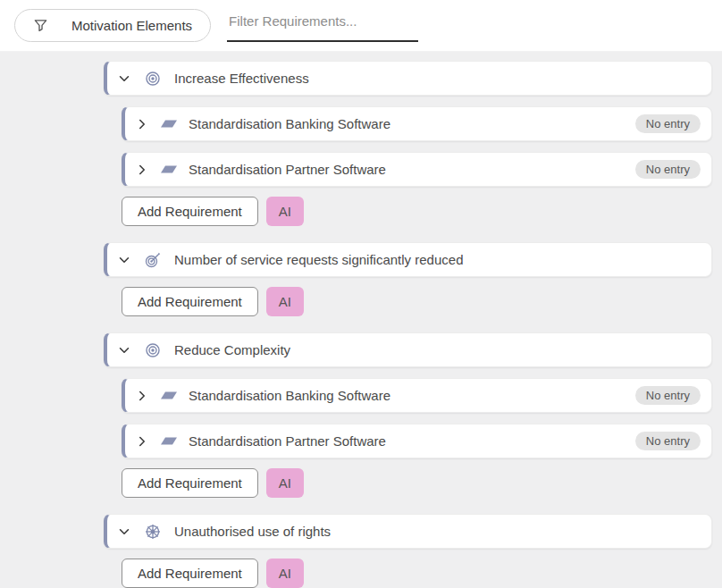  What do you see at coordinates (407, 531) in the screenshot?
I see `section-header: Unauthorised use of rights` at bounding box center [407, 531].